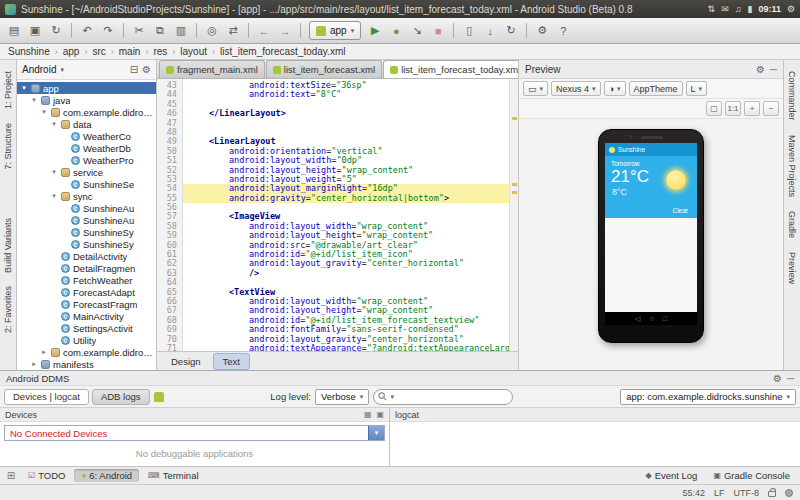 This screenshot has height=500, width=800. I want to click on project-tree-item: ▸com.example.didrocks, so click(86, 352).